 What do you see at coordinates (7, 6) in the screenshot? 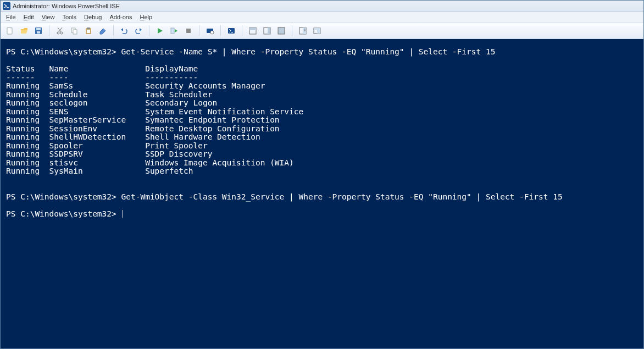
I see `app-icon` at bounding box center [7, 6].